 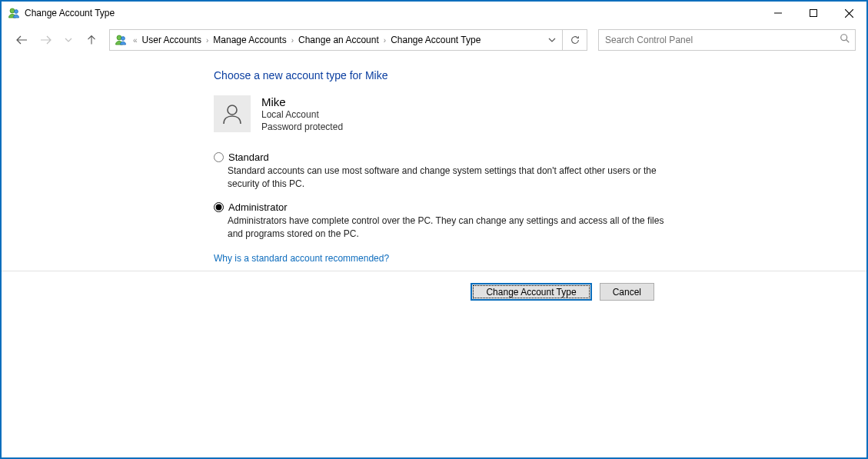 What do you see at coordinates (813, 13) in the screenshot?
I see `maximize-button` at bounding box center [813, 13].